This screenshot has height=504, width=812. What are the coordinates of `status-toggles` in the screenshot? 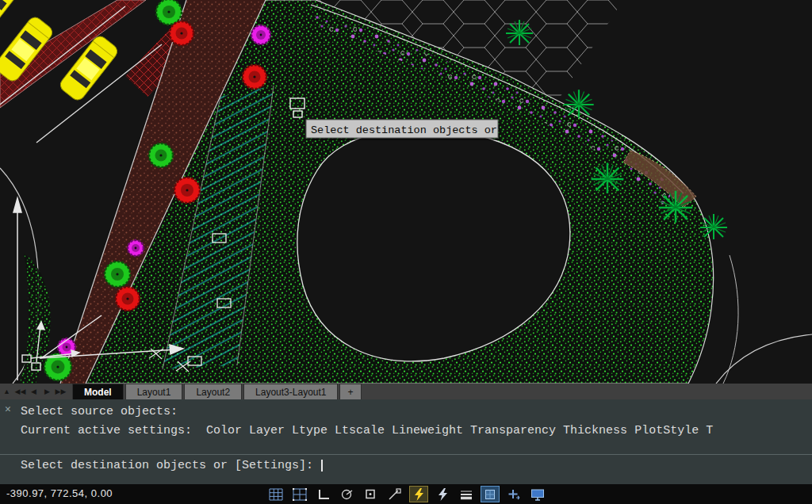 It's located at (407, 494).